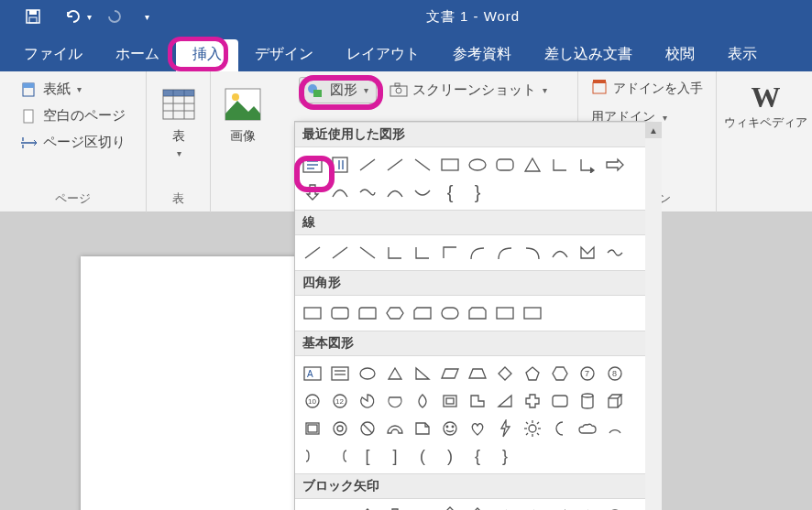  I want to click on arrow-more2, so click(532, 507).